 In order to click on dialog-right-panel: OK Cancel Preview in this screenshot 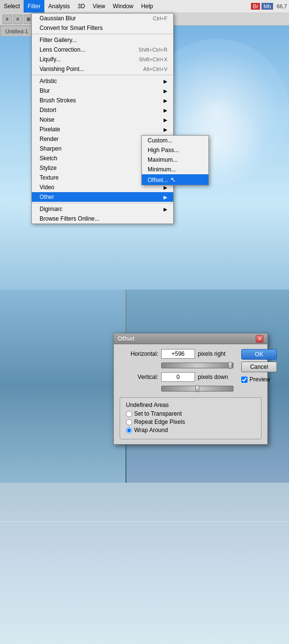, I will do `click(257, 372)`.